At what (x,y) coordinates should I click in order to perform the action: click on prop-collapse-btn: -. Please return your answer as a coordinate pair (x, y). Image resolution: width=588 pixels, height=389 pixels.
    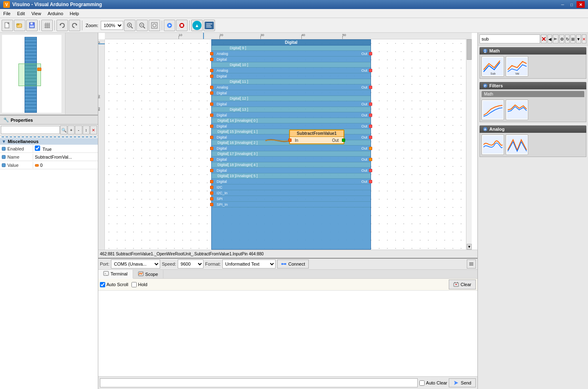
    Looking at the image, I should click on (79, 130).